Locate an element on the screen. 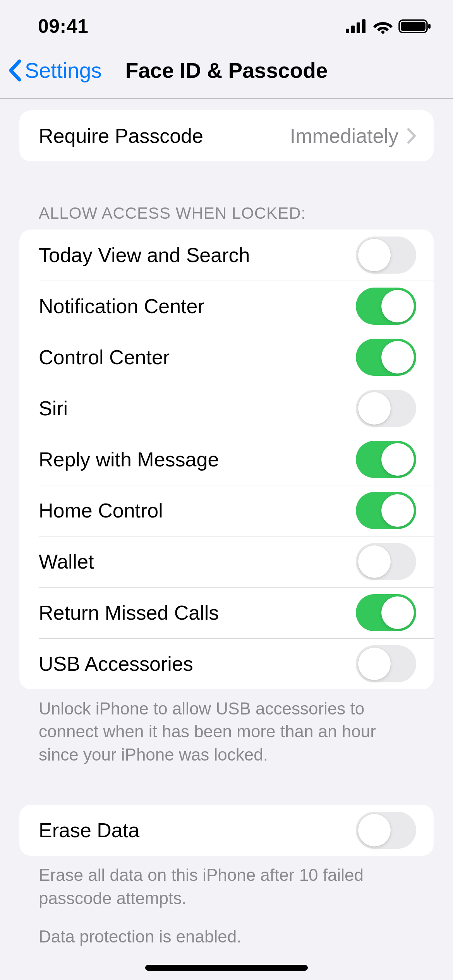 The width and height of the screenshot is (453, 980). erase-data-label: Erase Data is located at coordinates (197, 830).